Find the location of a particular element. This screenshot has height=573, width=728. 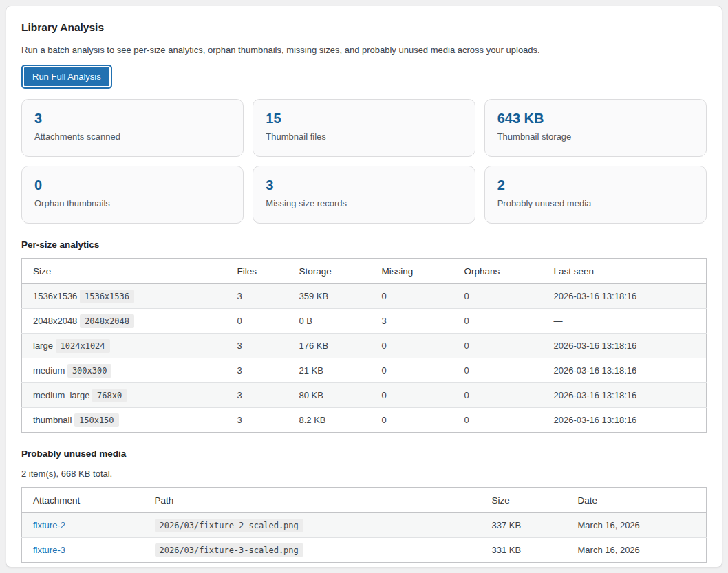

stat-card: 3 Missing size records is located at coordinates (363, 195).